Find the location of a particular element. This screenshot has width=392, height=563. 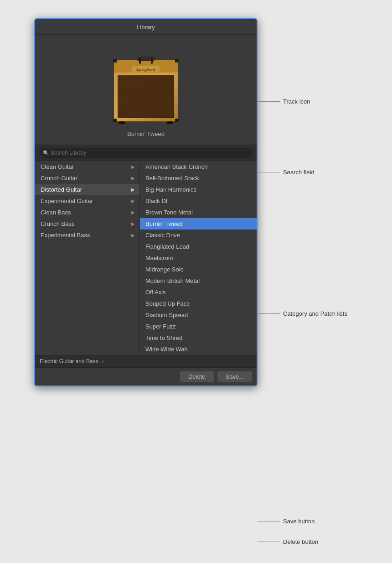

patch-item: Stadium Spread is located at coordinates (198, 315).